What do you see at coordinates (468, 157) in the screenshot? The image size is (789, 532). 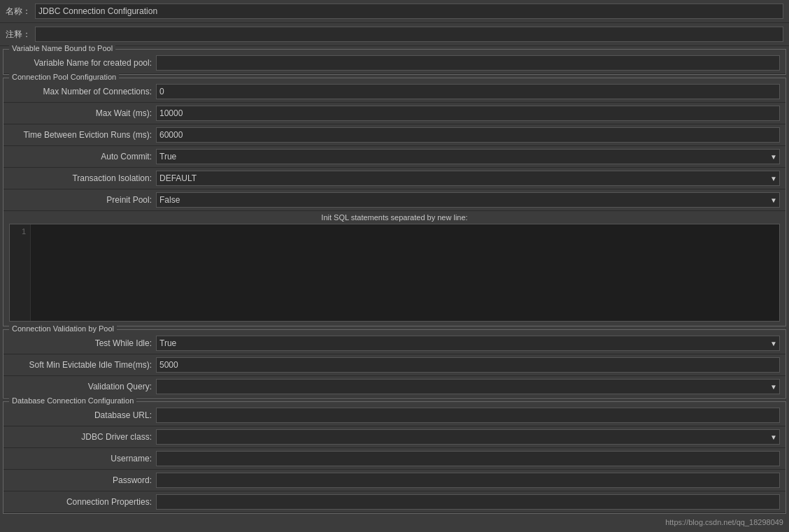 I see `auto-commit-select: True False` at bounding box center [468, 157].